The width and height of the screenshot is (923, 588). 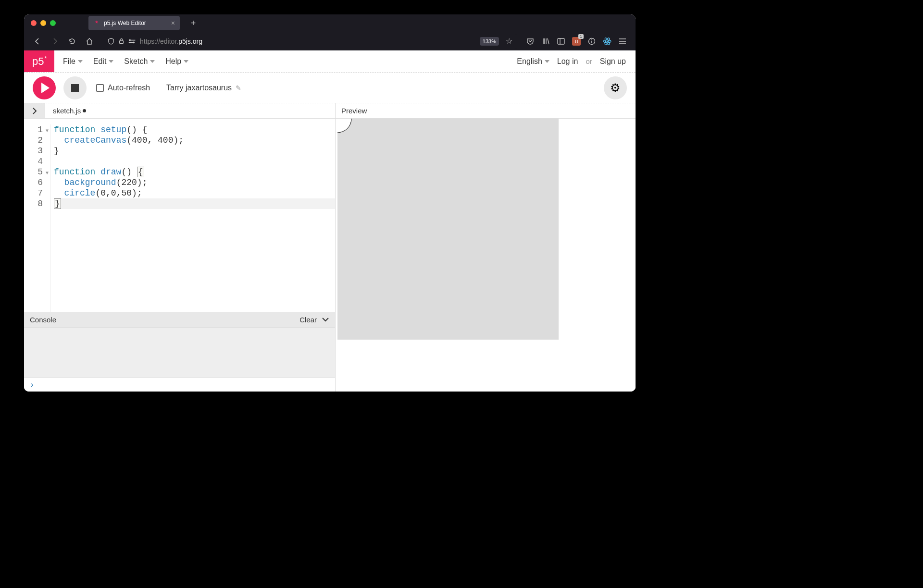 I want to click on lock-icon, so click(x=121, y=41).